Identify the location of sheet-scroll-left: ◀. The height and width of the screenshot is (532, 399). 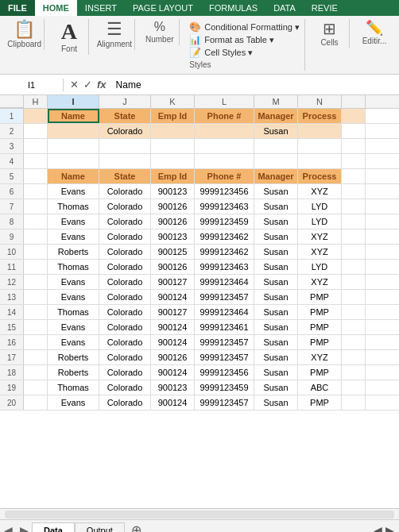
(378, 529).